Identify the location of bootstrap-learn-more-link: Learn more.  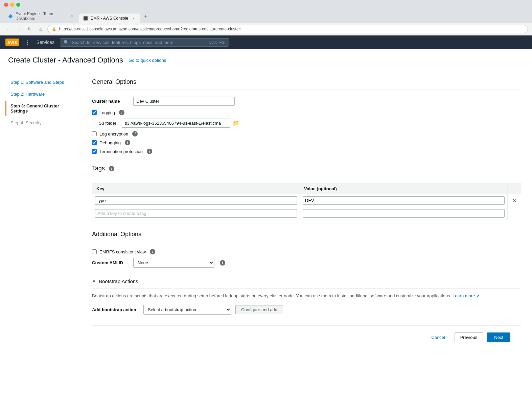
(464, 296).